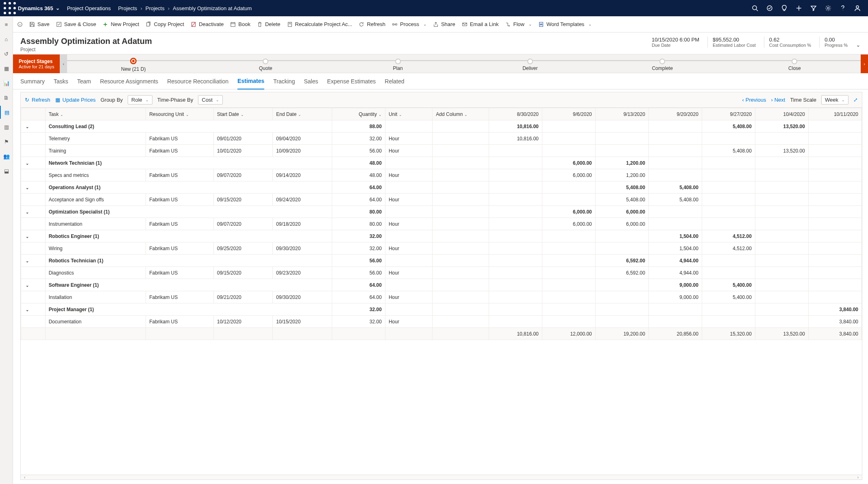  What do you see at coordinates (212, 8) in the screenshot?
I see `breadcrumb-item: Assembly Optimization at Adatum` at bounding box center [212, 8].